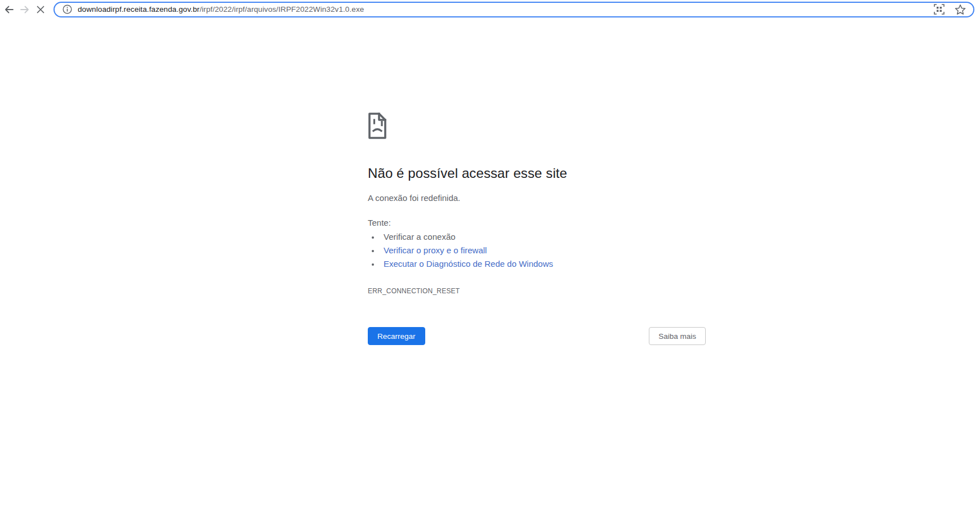  I want to click on back-button, so click(9, 10).